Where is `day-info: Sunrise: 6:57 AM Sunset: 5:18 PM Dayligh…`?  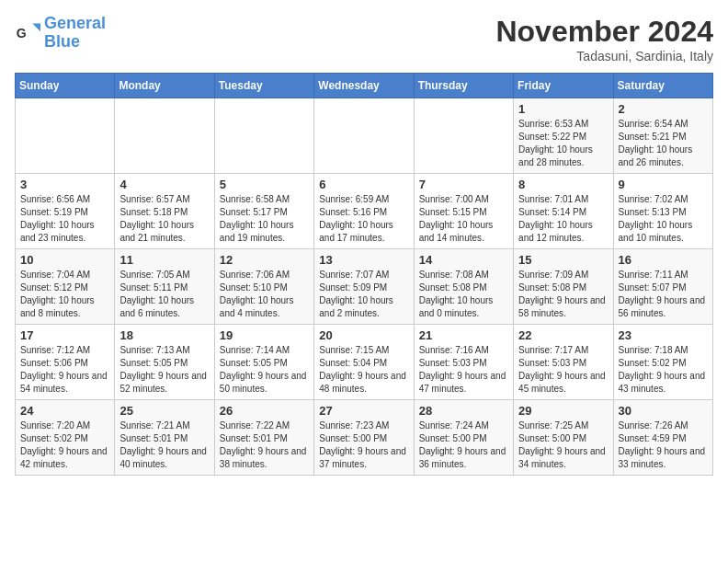 day-info: Sunrise: 6:57 AM Sunset: 5:18 PM Dayligh… is located at coordinates (164, 219).